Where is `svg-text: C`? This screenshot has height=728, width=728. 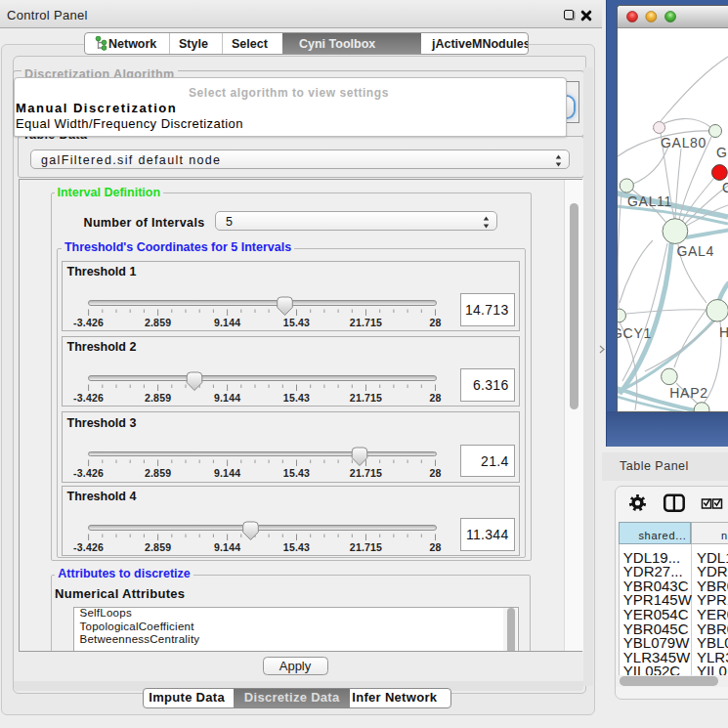
svg-text: C is located at coordinates (725, 188).